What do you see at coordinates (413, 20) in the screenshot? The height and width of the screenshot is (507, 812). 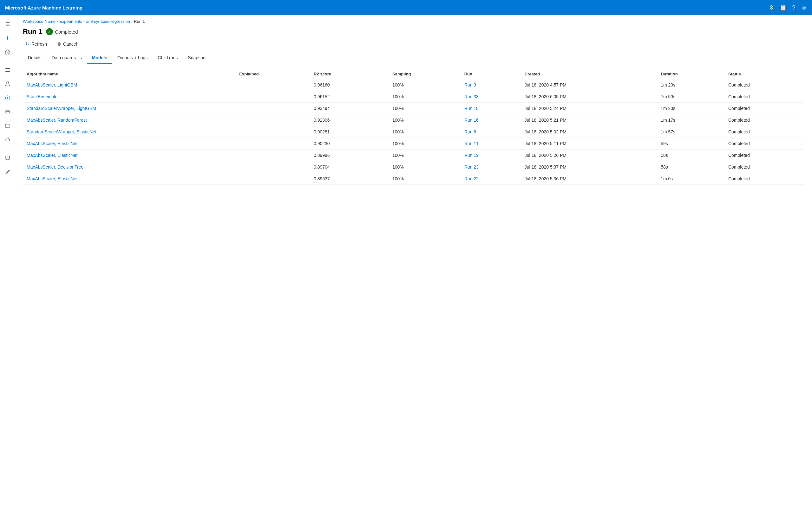 I see `breadcrumb: Workspace Name › Experiments › aml-synap…` at bounding box center [413, 20].